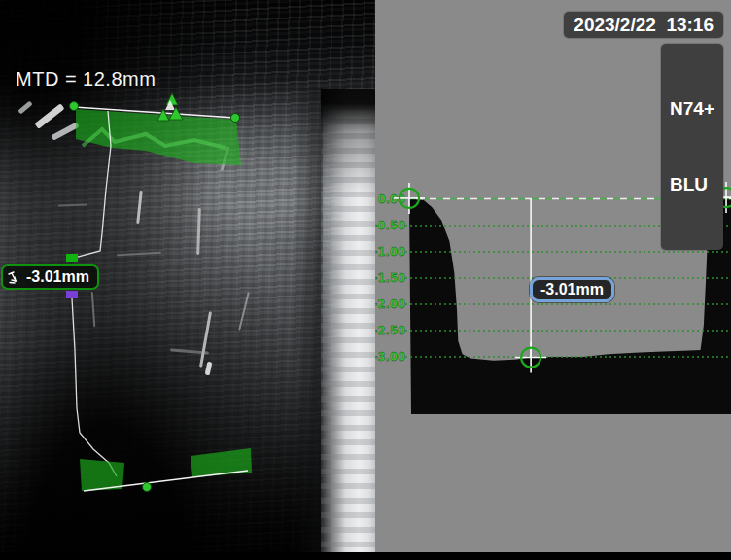  I want to click on probe-badge: N74+ BLU, so click(692, 147).